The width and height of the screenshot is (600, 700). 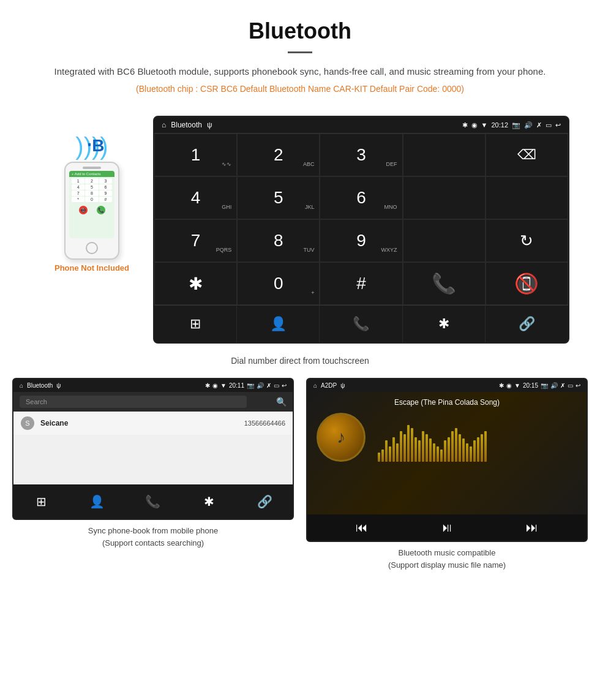 I want to click on key-delete: ⌫, so click(x=527, y=155).